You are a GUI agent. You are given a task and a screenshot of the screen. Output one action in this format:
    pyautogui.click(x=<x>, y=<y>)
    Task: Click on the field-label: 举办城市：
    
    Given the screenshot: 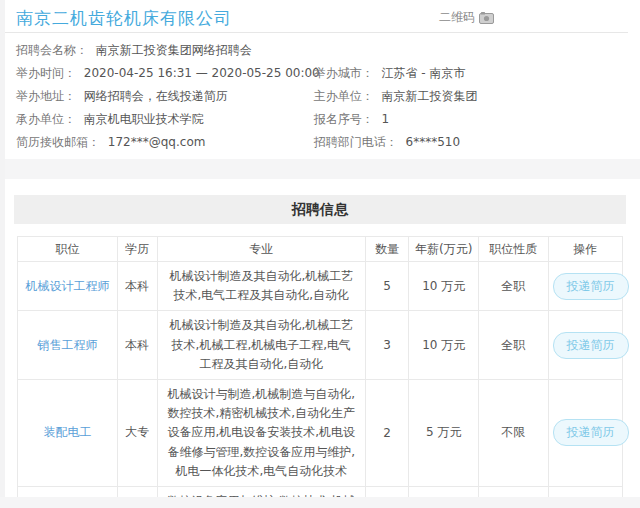 What is the action you would take?
    pyautogui.click(x=344, y=73)
    